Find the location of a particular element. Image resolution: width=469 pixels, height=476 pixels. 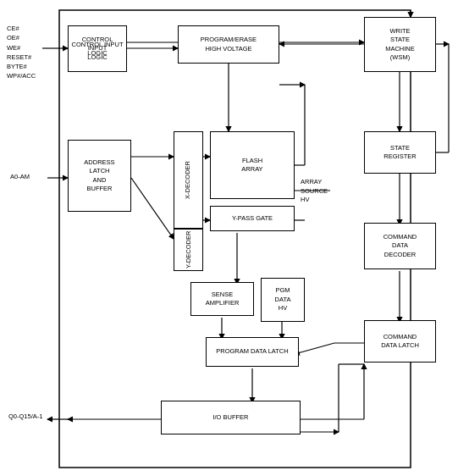

q0-q15-label: Q0-Q15/A-1 is located at coordinates (41, 417).